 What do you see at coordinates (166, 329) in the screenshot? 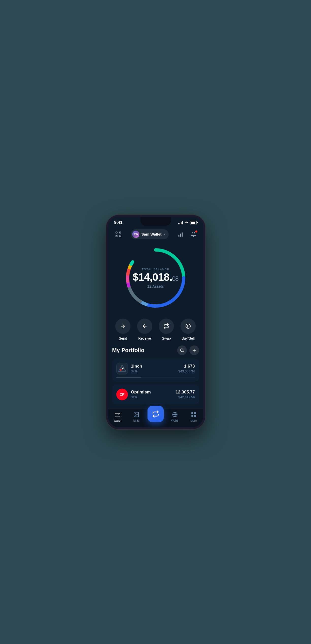
I see `swap-action: Swap` at bounding box center [166, 329].